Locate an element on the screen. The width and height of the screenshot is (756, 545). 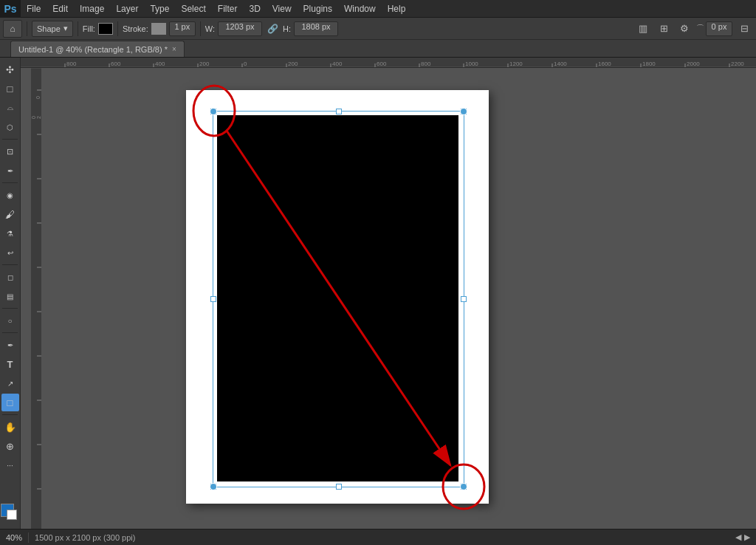
width-input: 1203 px is located at coordinates (240, 29).